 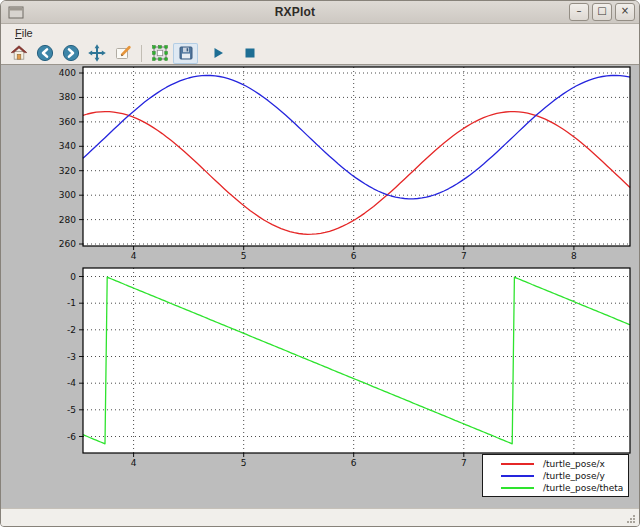 I want to click on svg-text: 400, so click(x=68, y=73).